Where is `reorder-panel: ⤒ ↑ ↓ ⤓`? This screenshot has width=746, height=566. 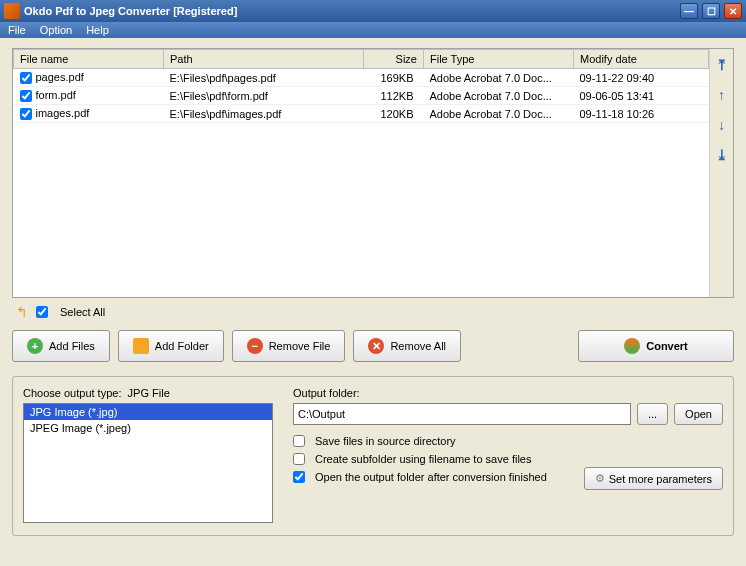 reorder-panel: ⤒ ↑ ↓ ⤓ is located at coordinates (721, 173).